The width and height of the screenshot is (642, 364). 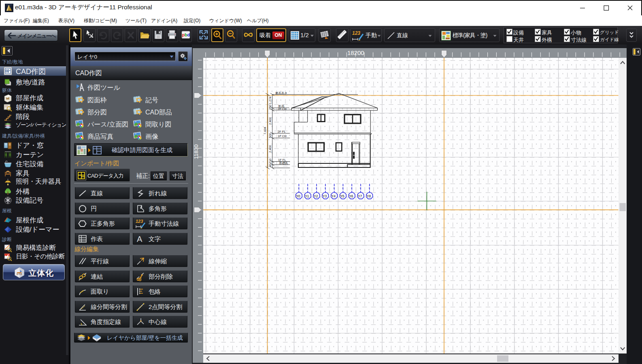 I want to click on svg-text: 基礎高, so click(x=283, y=163).